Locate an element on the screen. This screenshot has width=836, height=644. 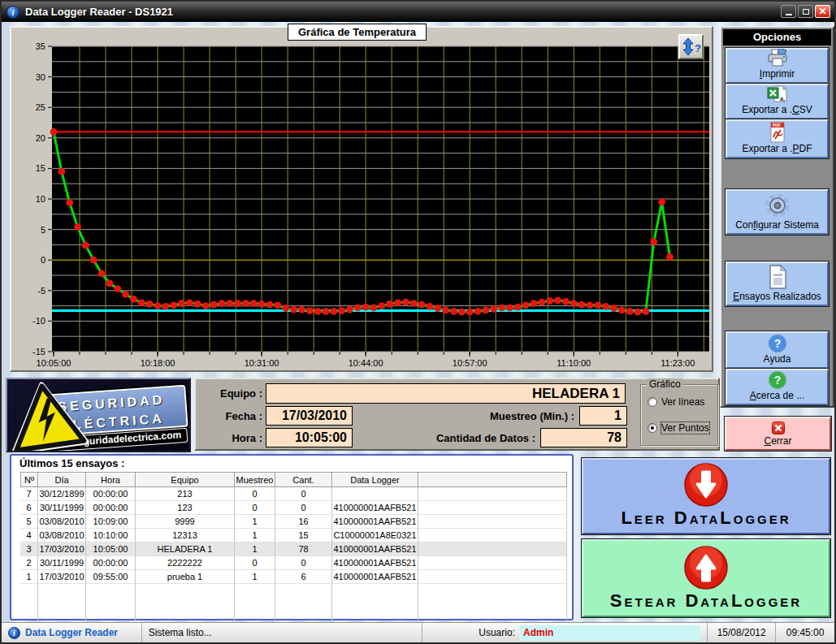
svg-text: 15 is located at coordinates (41, 168).